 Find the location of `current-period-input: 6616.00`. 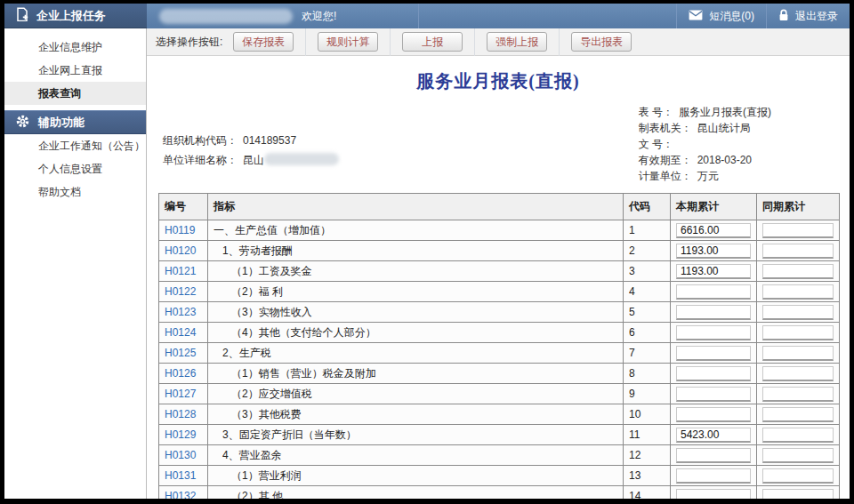

current-period-input: 6616.00 is located at coordinates (713, 231).